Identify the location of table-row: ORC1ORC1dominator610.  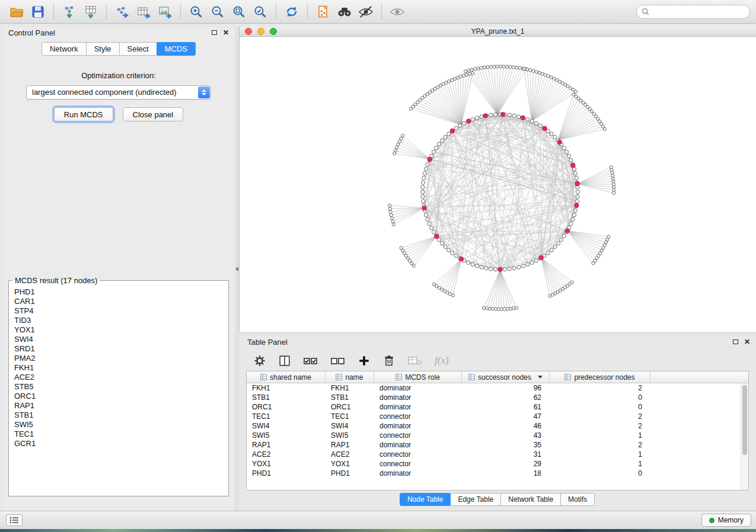
(493, 407).